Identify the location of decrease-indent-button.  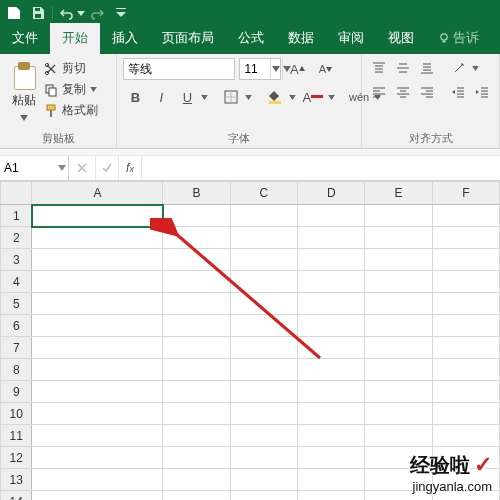
(458, 92).